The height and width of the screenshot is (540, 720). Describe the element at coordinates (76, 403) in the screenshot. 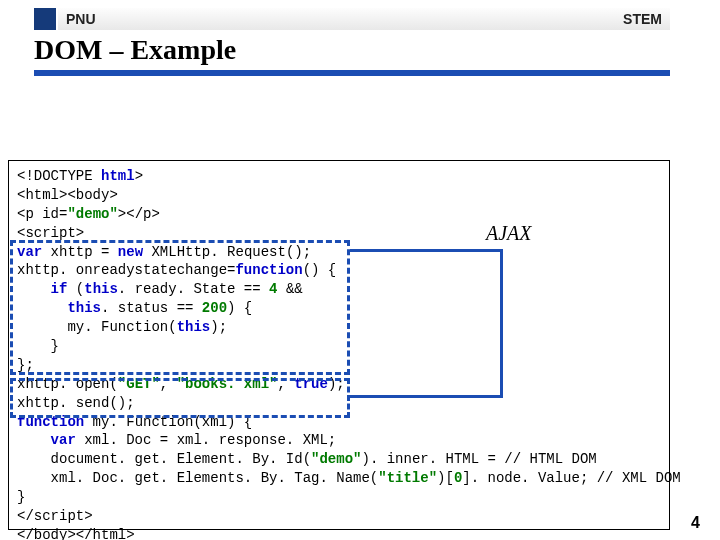

I see `code-line: xhttp. send();` at that location.